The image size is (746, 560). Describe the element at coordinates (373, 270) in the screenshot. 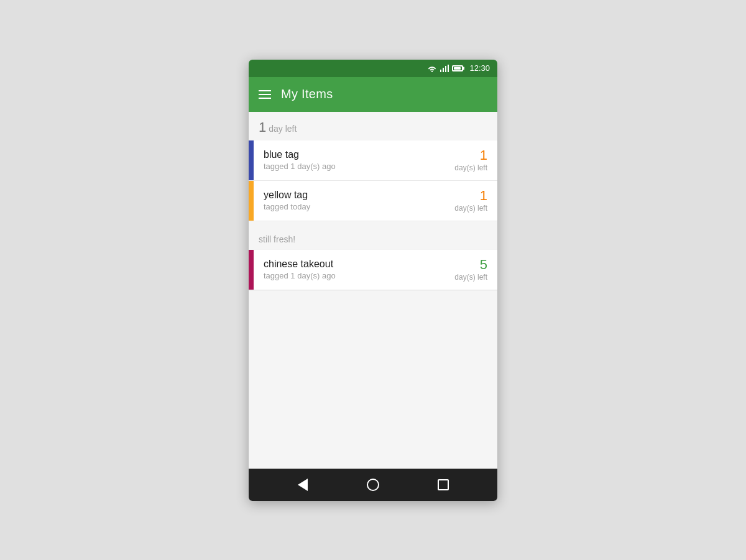

I see `list-item: chinese takeout tagged 1 day(s) ago 5 da…` at that location.